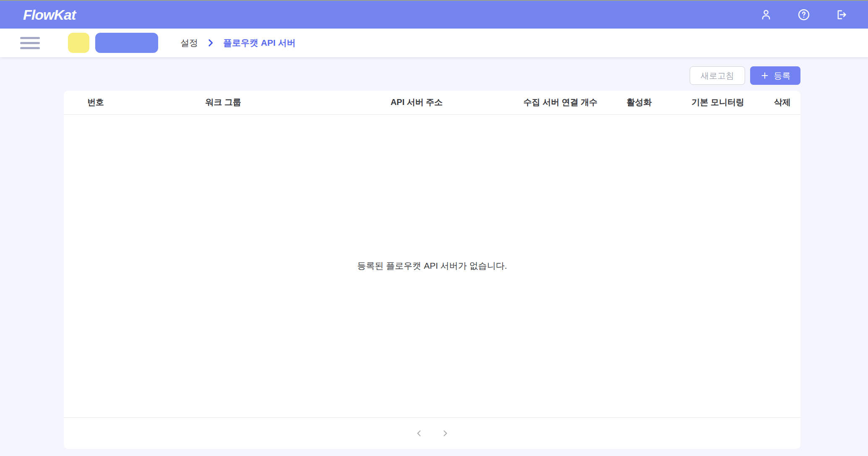 This screenshot has height=456, width=868. What do you see at coordinates (560, 102) in the screenshot?
I see `column-header-collector-connections: 수집 서버 연결 개수` at bounding box center [560, 102].